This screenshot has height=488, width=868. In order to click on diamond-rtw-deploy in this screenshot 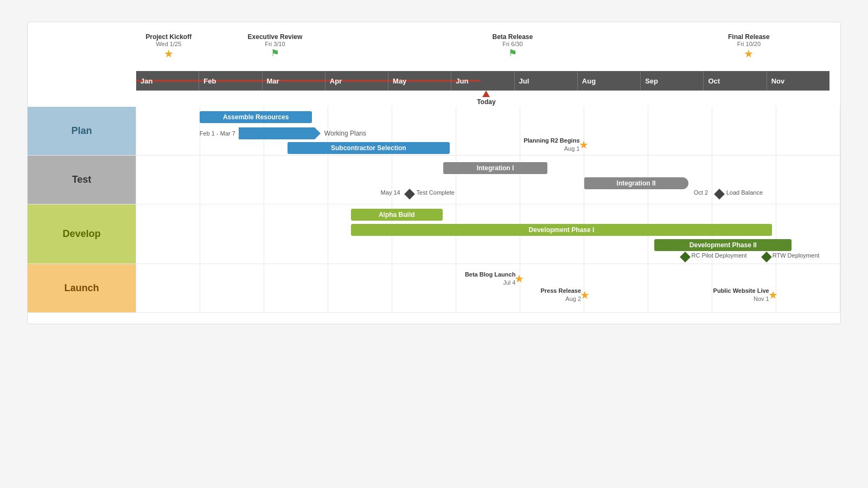, I will do `click(767, 257)`.